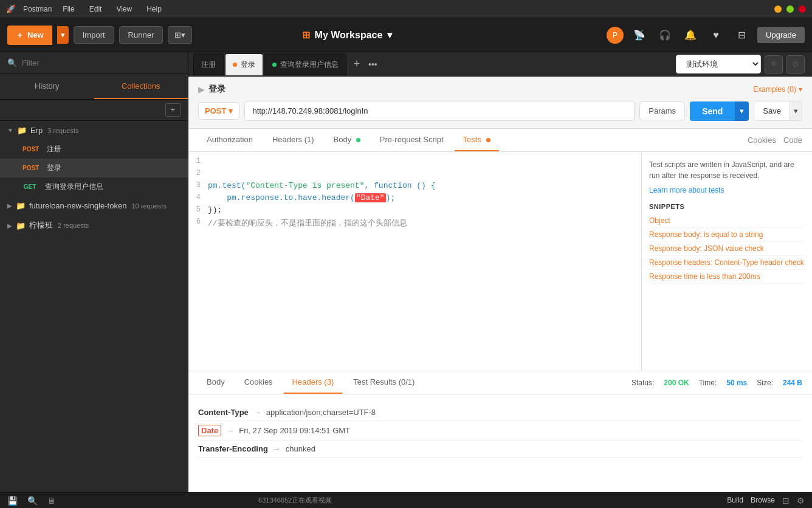 Image resolution: width=812 pixels, height=508 pixels. What do you see at coordinates (348, 35) in the screenshot?
I see `workspace-selector: ⊞ My Workspace ▾` at bounding box center [348, 35].